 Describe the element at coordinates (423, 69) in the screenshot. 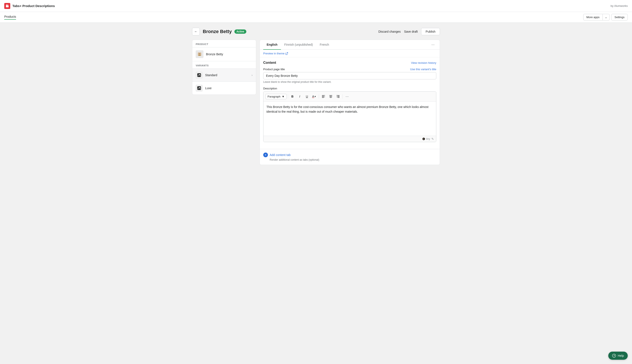

I see `use-variant-title-link: Use this variant's title` at that location.